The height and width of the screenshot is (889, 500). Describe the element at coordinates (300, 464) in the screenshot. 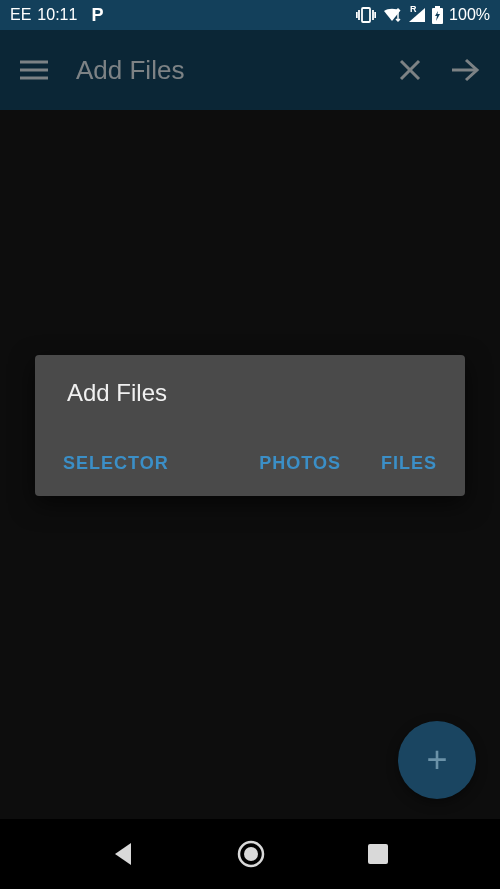

I see `photos-button: PHOTOS` at that location.